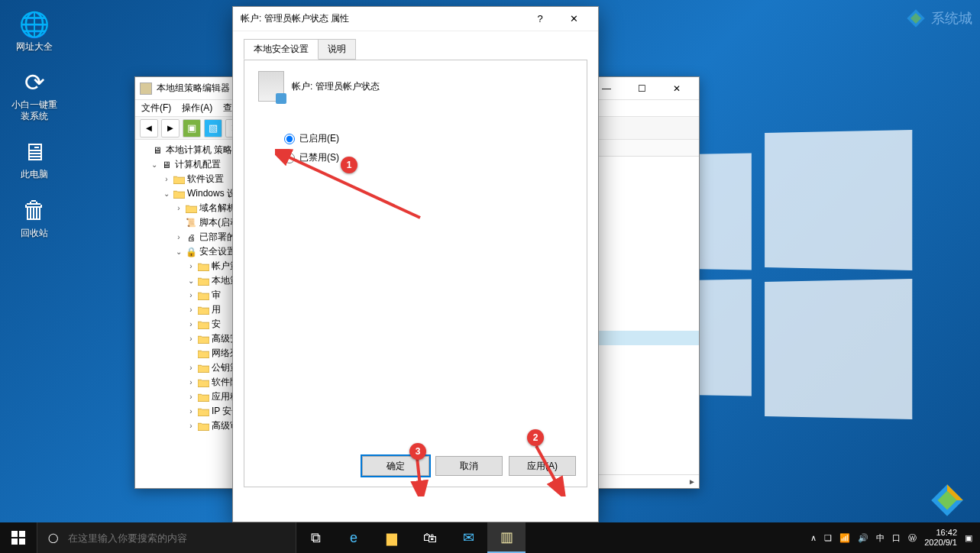 This screenshot has height=553, width=980. What do you see at coordinates (969, 538) in the screenshot?
I see `action-center-icon: ▣` at bounding box center [969, 538].